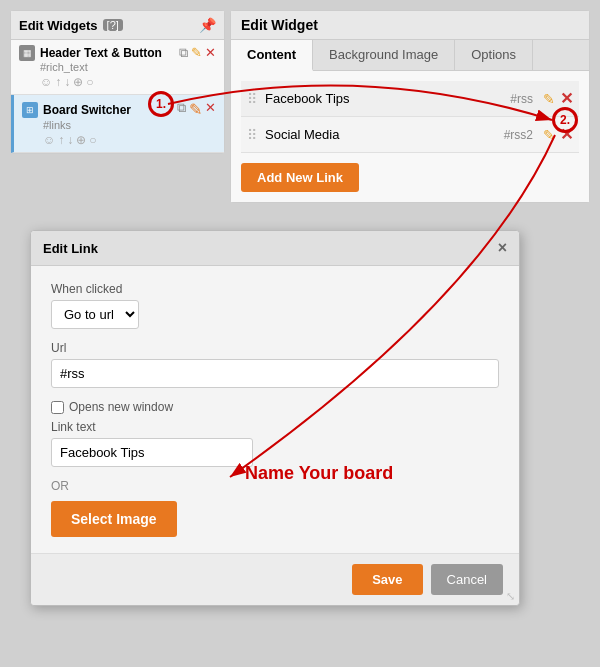 Image resolution: width=600 pixels, height=667 pixels. I want to click on url-group: Url, so click(275, 364).